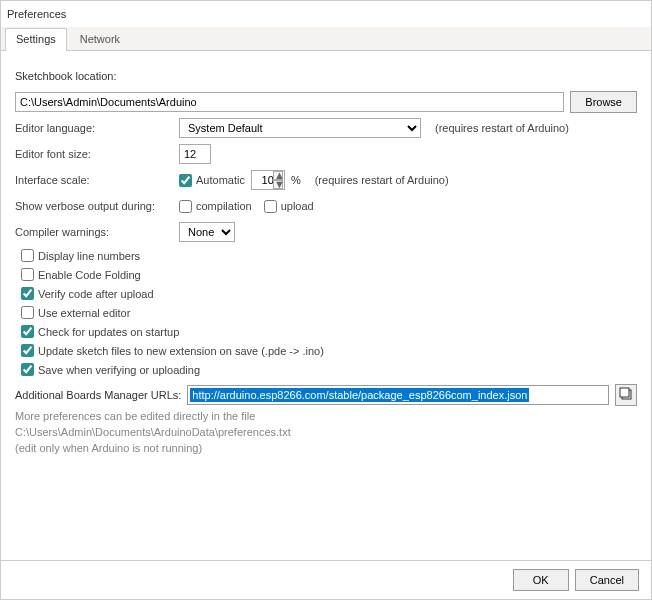  I want to click on save-verify-checkbox-label: Save when verifying or uploading, so click(329, 370).